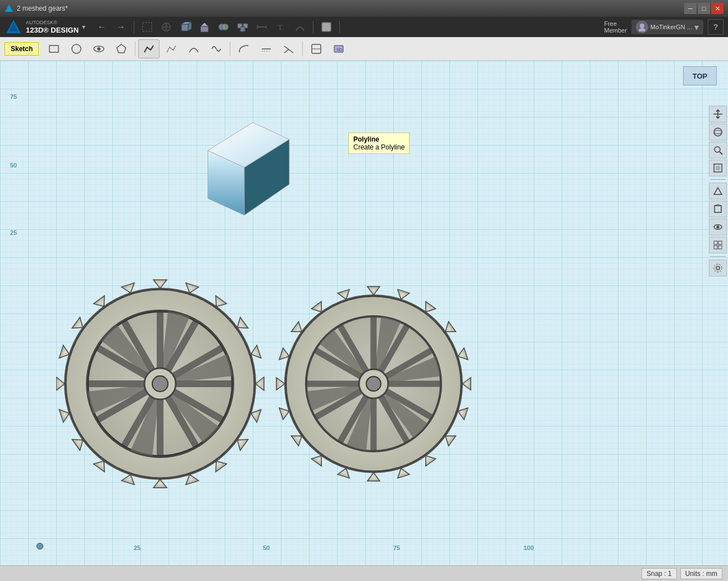 This screenshot has width=728, height=581. Describe the element at coordinates (262, 27) in the screenshot. I see `measure-tool` at that location.